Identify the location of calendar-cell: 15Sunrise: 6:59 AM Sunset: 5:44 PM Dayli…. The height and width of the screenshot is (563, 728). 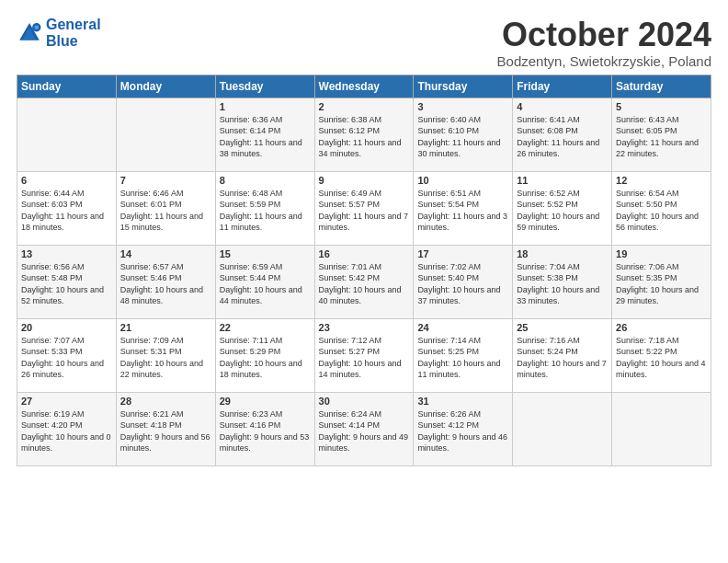
(265, 282).